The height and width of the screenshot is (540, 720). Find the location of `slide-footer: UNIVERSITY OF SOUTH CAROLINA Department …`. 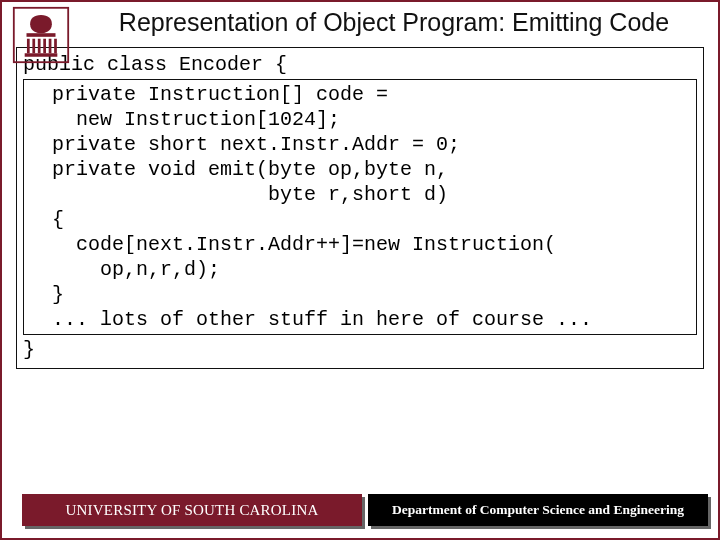

slide-footer: UNIVERSITY OF SOUTH CAROLINA Department … is located at coordinates (365, 510).